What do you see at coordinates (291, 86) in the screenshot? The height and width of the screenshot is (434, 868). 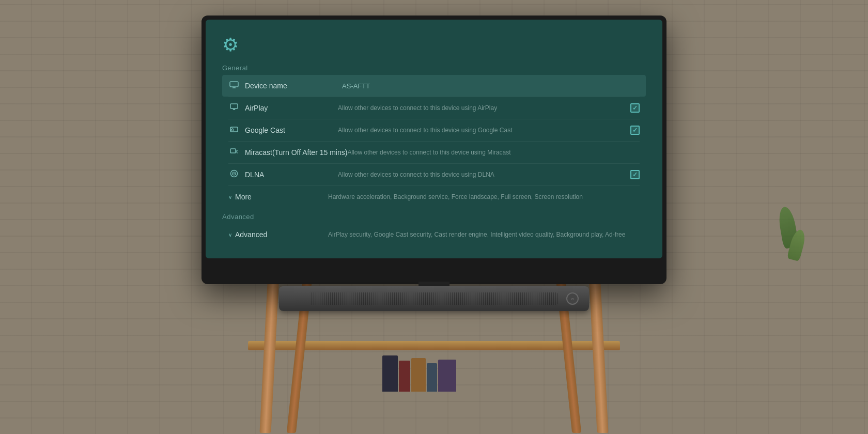 I see `device-name-label: Device name` at bounding box center [291, 86].